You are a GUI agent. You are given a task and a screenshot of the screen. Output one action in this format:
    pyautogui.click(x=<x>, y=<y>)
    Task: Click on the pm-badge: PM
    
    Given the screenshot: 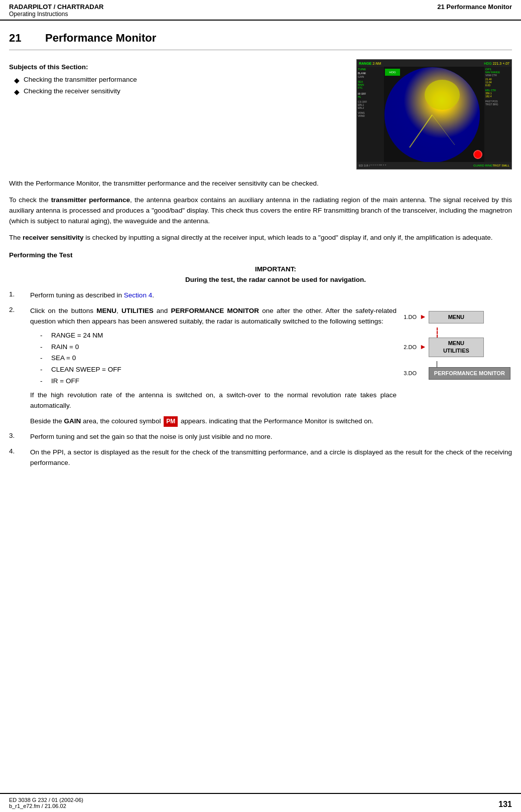 What is the action you would take?
    pyautogui.click(x=171, y=421)
    